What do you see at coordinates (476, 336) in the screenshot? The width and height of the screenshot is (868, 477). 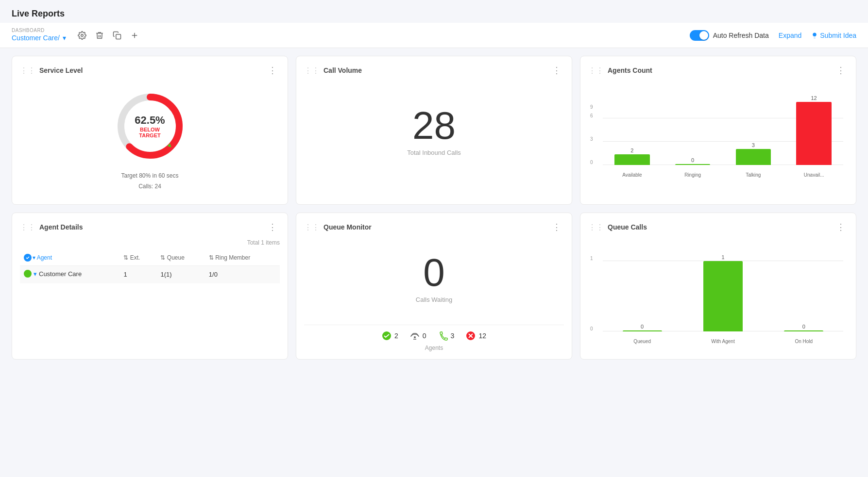 I see `queue-stat-unavailable: 12` at bounding box center [476, 336].